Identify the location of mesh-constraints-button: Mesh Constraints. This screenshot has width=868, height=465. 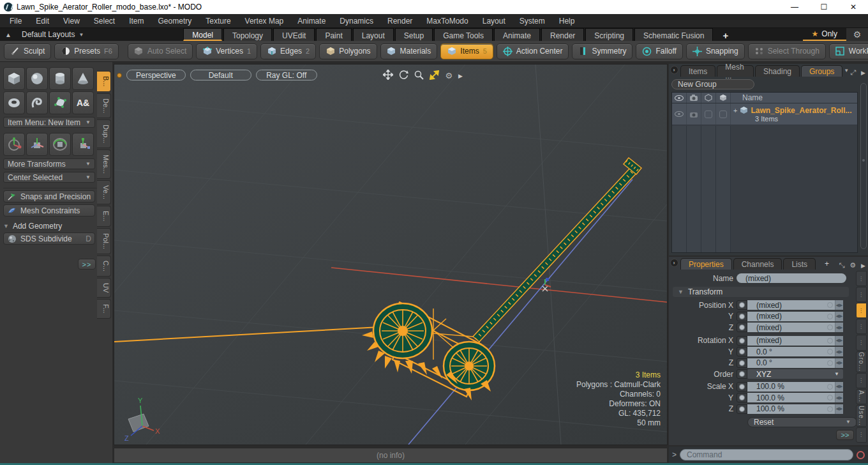
(49, 211).